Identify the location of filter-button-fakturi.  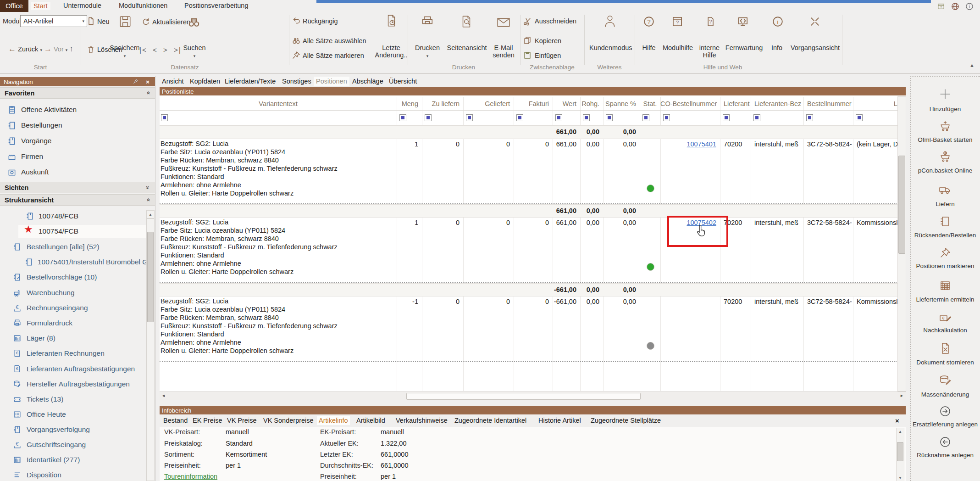
(520, 117).